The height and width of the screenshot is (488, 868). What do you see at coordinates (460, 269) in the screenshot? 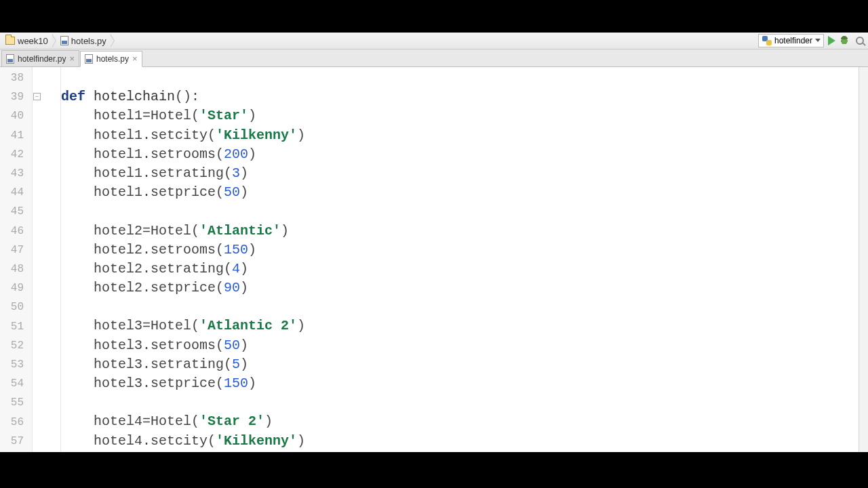
I see `code-line: hotel2.setrating(4)` at bounding box center [460, 269].